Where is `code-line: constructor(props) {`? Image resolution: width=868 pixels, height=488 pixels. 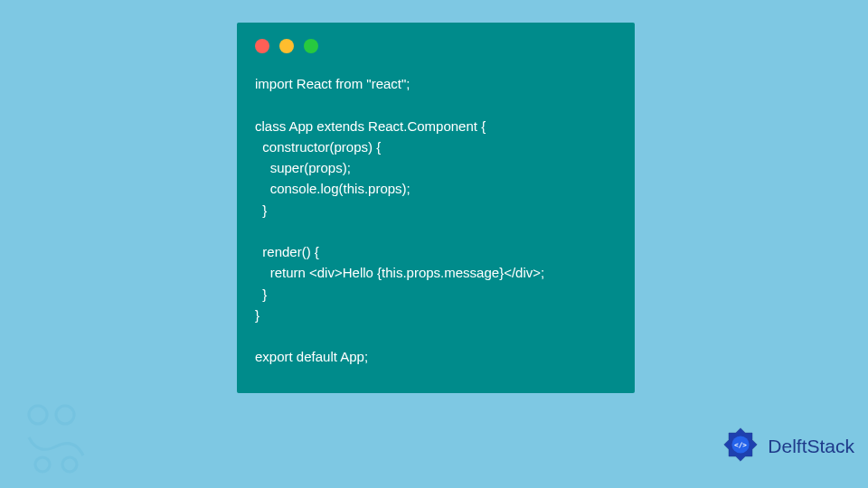
code-line: constructor(props) { is located at coordinates (318, 146).